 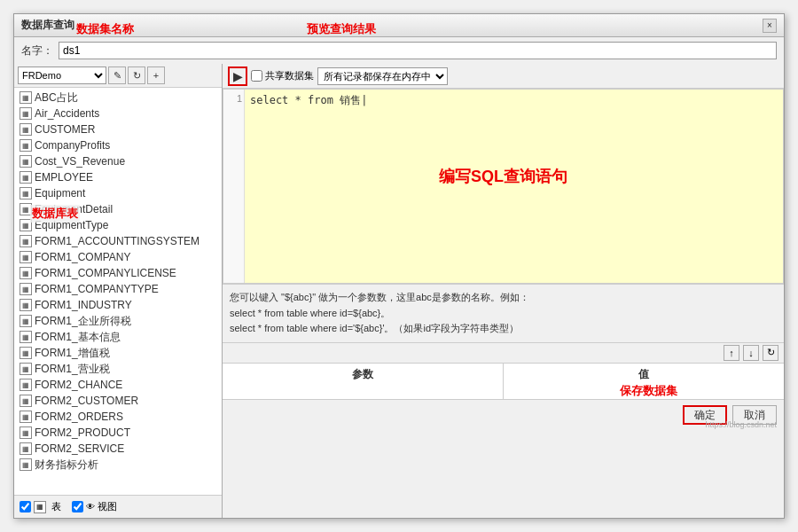 What do you see at coordinates (118, 98) in the screenshot?
I see `list-item: ▦ ABC占比` at bounding box center [118, 98].